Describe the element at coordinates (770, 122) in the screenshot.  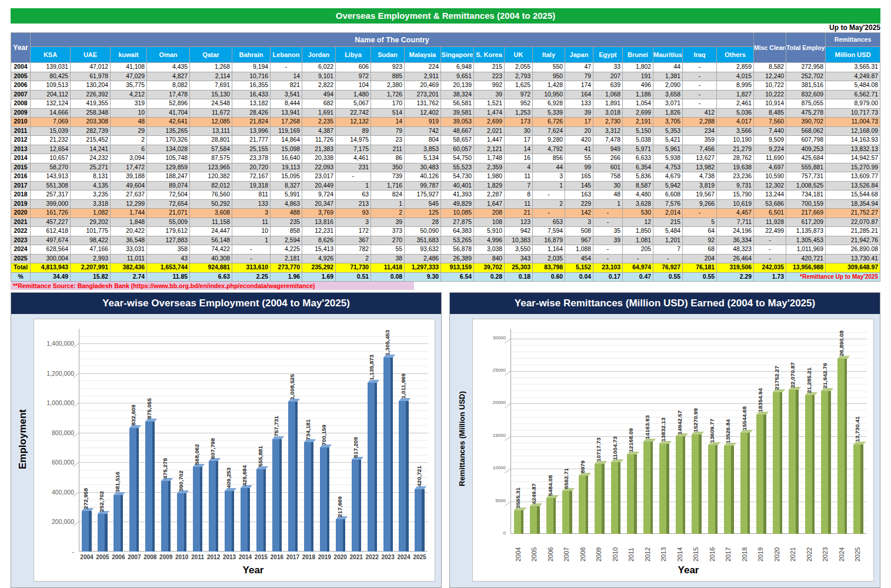
I see `table-cell: 7,560` at that location.